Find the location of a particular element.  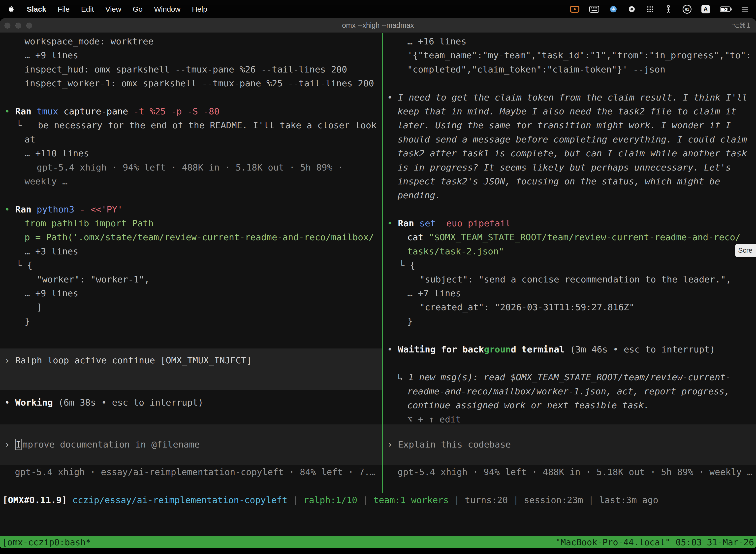

terminal-line: └ be necessary for the end of the README… is located at coordinates (191, 125).